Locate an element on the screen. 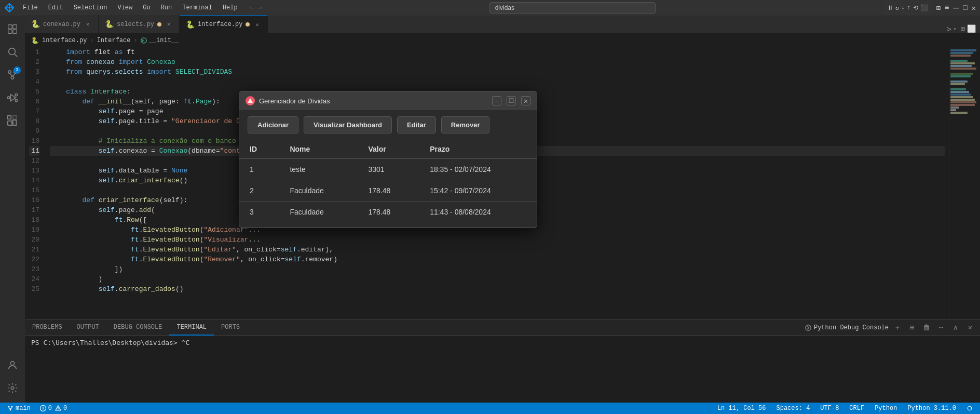  cell-nome-3: Faculdade is located at coordinates (319, 212).